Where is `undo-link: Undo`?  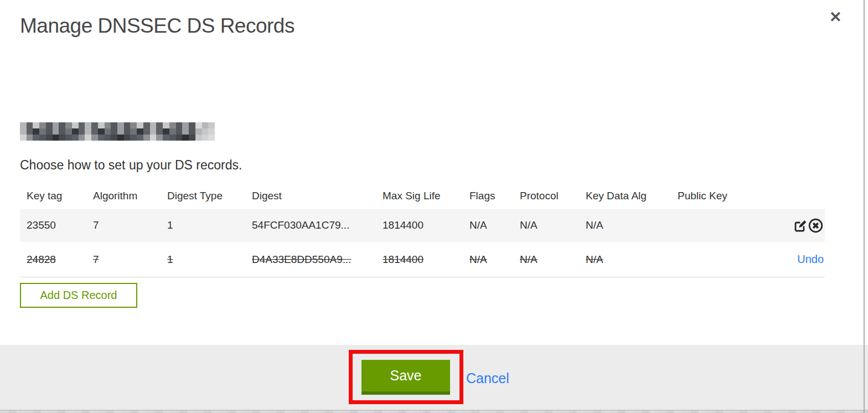 undo-link: Undo is located at coordinates (810, 259).